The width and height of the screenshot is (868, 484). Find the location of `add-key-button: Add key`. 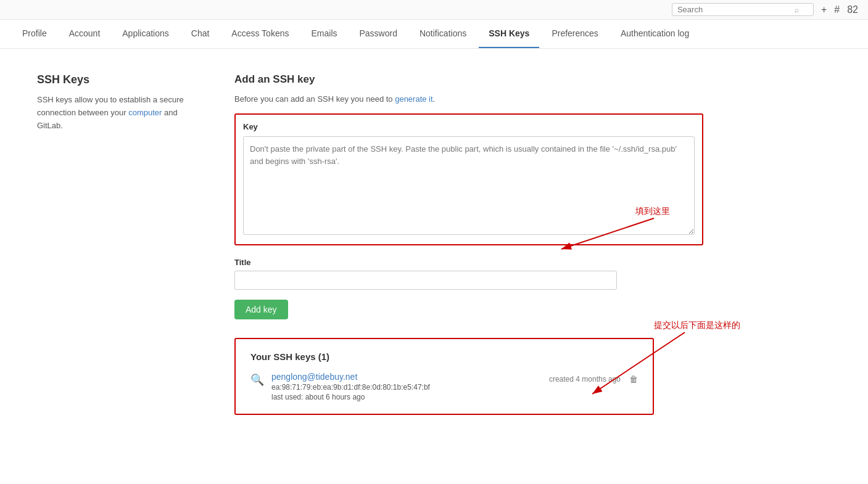

add-key-button: Add key is located at coordinates (262, 310).